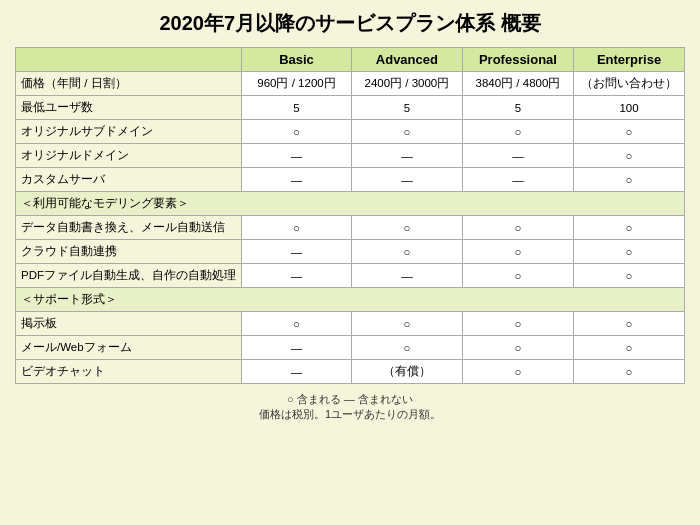 The image size is (700, 525). Describe the element at coordinates (518, 132) in the screenshot. I see `cell-2-professional: ○` at that location.